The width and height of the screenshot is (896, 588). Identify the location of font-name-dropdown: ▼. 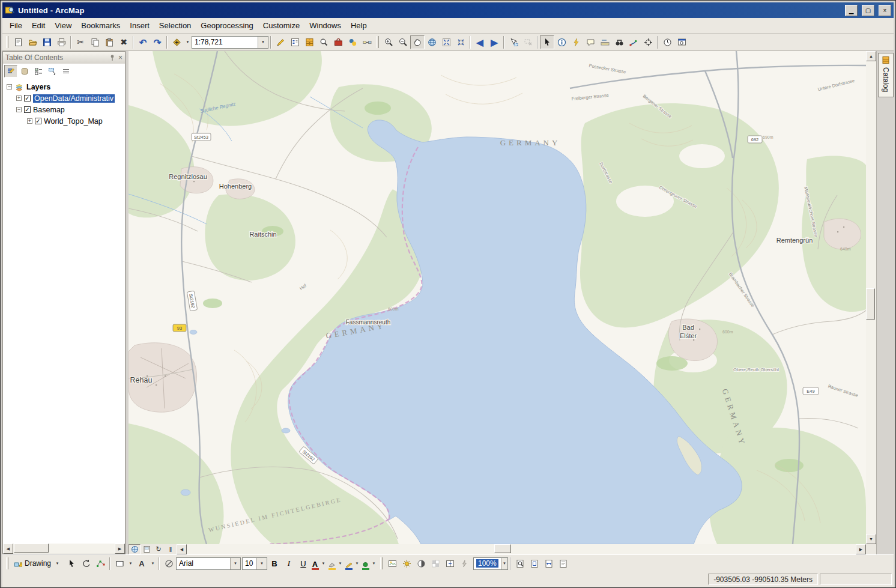
(235, 563).